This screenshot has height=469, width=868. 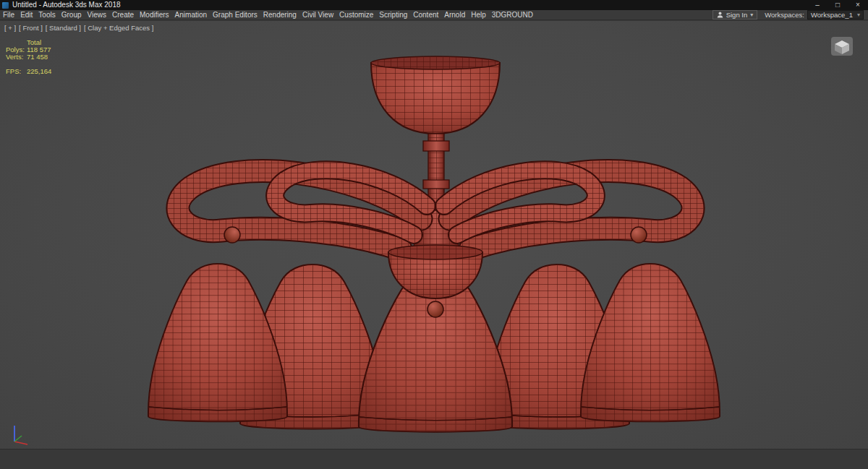 I want to click on viewport-label: [ + ] [ Front ] [ Standard ] [ Clay + Ed…, so click(x=79, y=27).